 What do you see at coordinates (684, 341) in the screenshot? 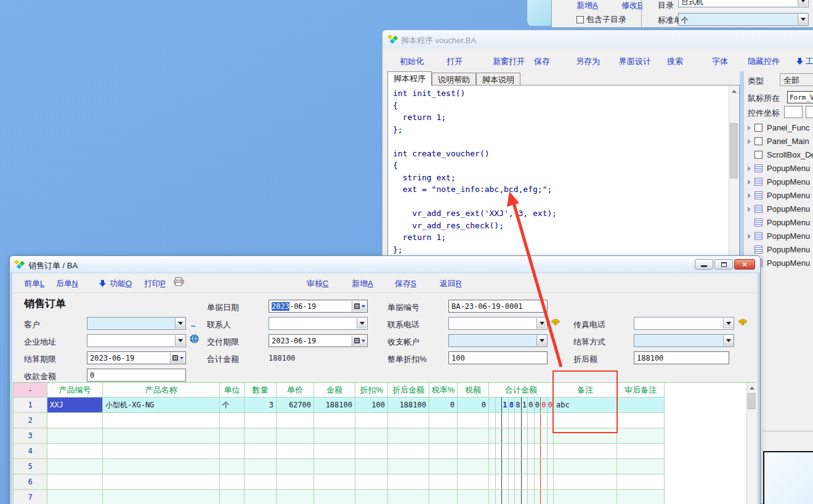
I see `settle-method-combo` at bounding box center [684, 341].